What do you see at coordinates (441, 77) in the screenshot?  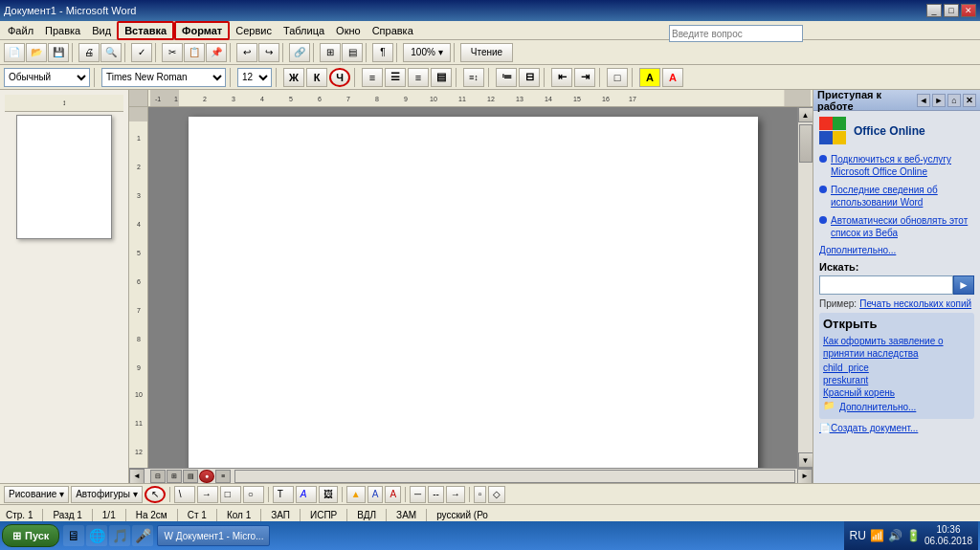 I see `justify-button: ▤` at bounding box center [441, 77].